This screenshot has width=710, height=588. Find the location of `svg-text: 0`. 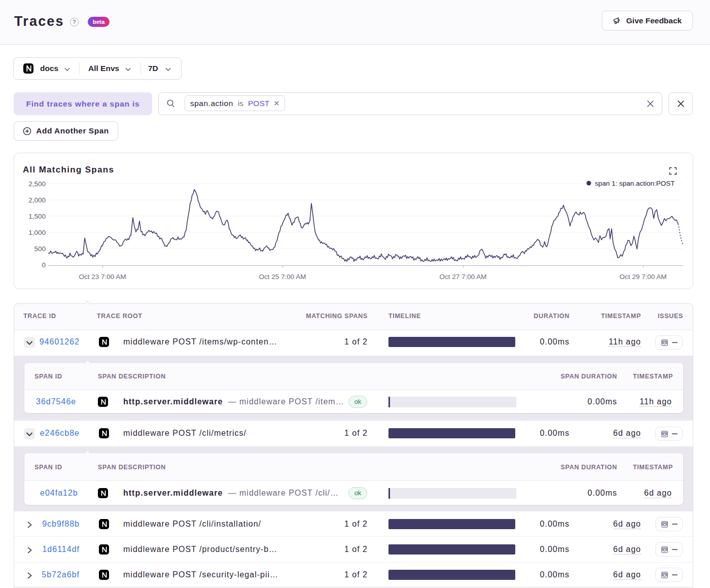

svg-text: 0 is located at coordinates (44, 265).